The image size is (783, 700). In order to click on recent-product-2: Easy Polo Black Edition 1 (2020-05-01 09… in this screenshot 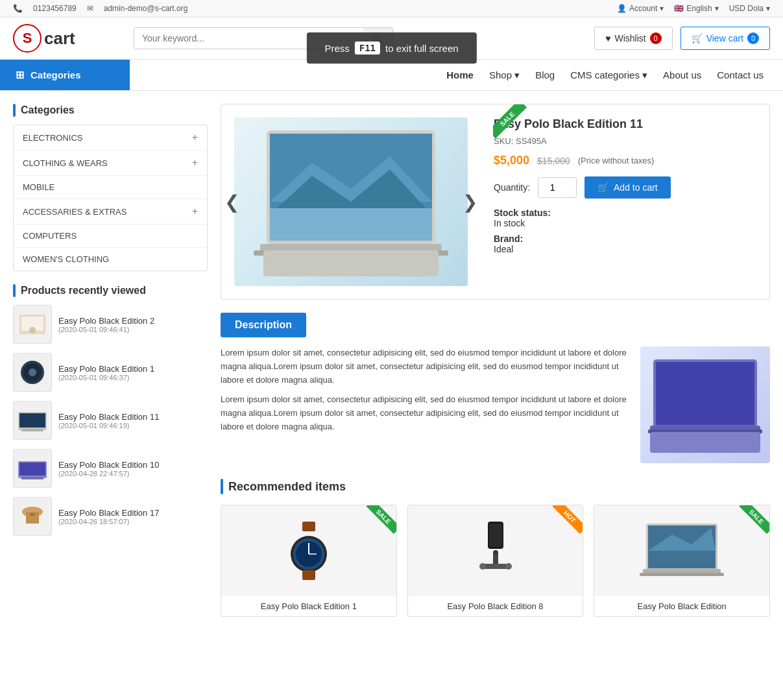, I will do `click(110, 372)`.